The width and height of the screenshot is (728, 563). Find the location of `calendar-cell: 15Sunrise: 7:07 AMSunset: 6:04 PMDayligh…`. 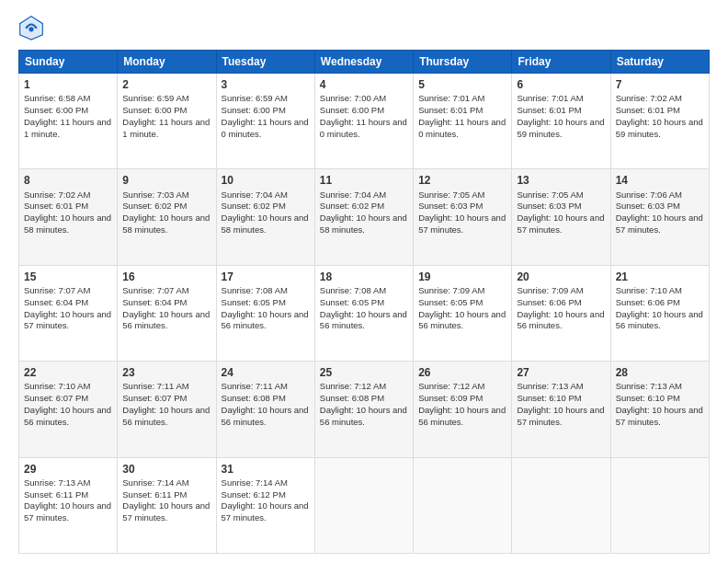

calendar-cell: 15Sunrise: 7:07 AMSunset: 6:04 PMDayligh… is located at coordinates (68, 313).